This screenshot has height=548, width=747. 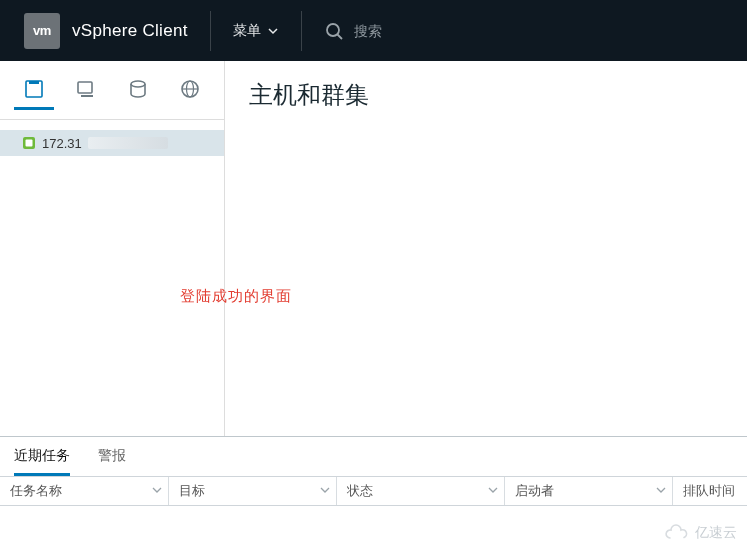 I want to click on cloud-icon, so click(x=676, y=533).